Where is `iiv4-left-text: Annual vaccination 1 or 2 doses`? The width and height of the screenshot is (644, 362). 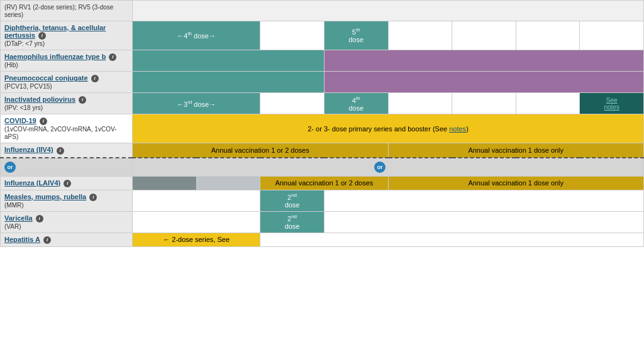
iiv4-left-text: Annual vaccination 1 or 2 doses is located at coordinates (260, 150).